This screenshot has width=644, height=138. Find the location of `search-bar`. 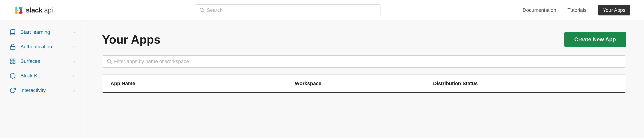

search-bar is located at coordinates (288, 10).